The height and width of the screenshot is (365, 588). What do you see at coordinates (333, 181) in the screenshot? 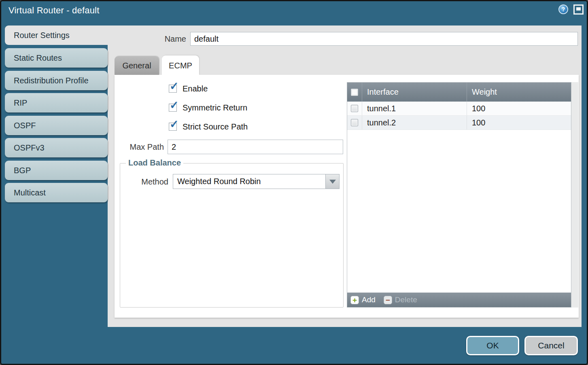
I see `method-dropdown-button` at bounding box center [333, 181].